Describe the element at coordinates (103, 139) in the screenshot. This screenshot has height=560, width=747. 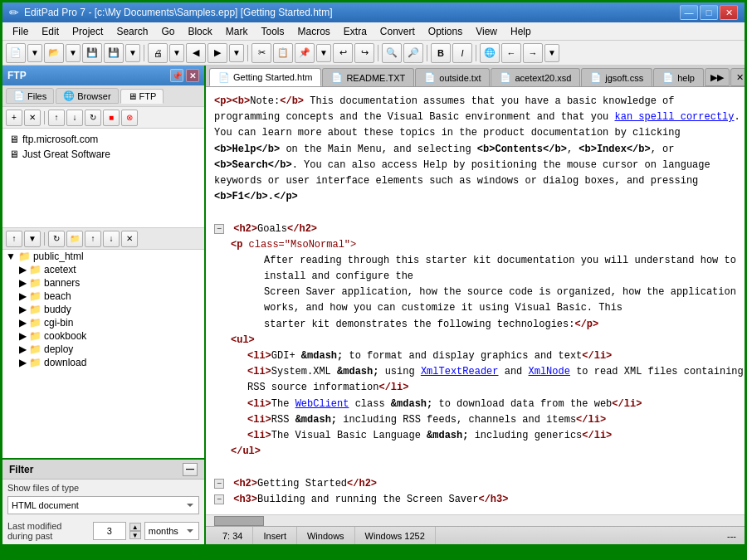
I see `ftp-item-microsoft: 🖥 ftp.microsoft.com` at that location.